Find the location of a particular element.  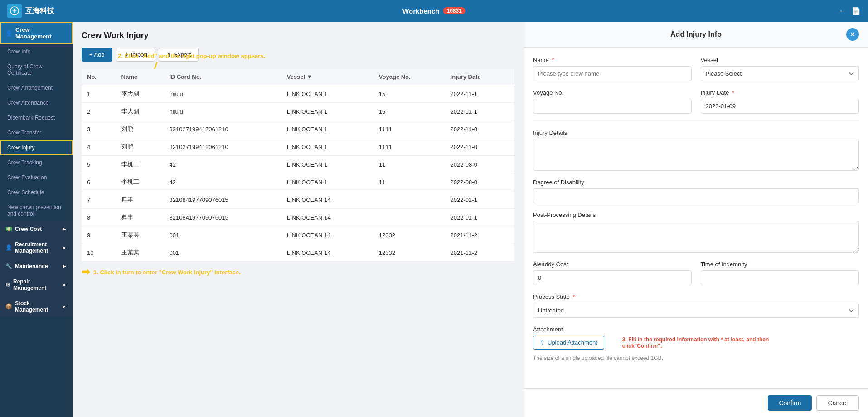

sidebar-item-crew-injury: Crew Injury is located at coordinates (36, 148).